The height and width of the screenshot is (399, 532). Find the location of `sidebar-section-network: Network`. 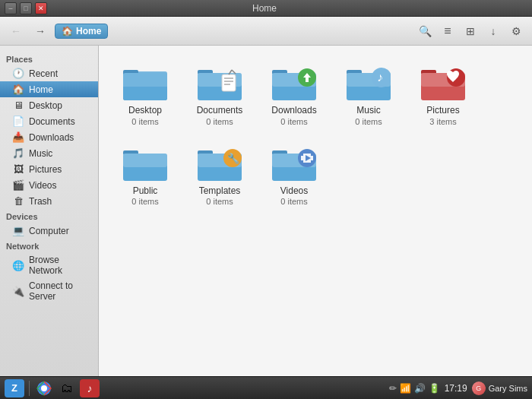

sidebar-section-network: Network is located at coordinates (49, 245).